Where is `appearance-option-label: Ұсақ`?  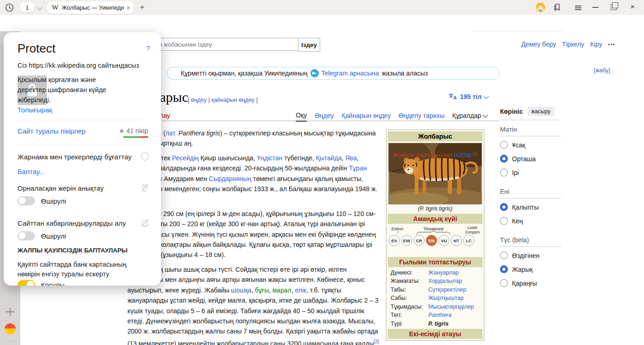
appearance-option-label: Ұсақ is located at coordinates (519, 145).